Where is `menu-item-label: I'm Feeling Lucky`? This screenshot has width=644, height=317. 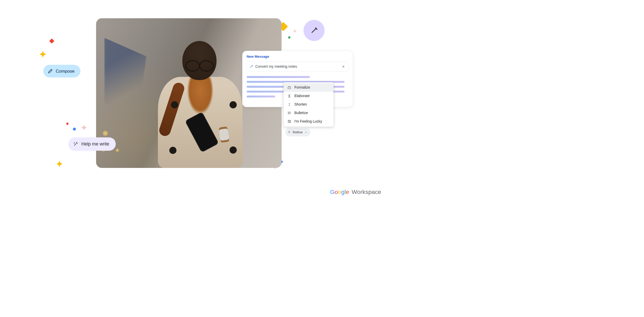
menu-item-label: I'm Feeling Lucky is located at coordinates (308, 121).